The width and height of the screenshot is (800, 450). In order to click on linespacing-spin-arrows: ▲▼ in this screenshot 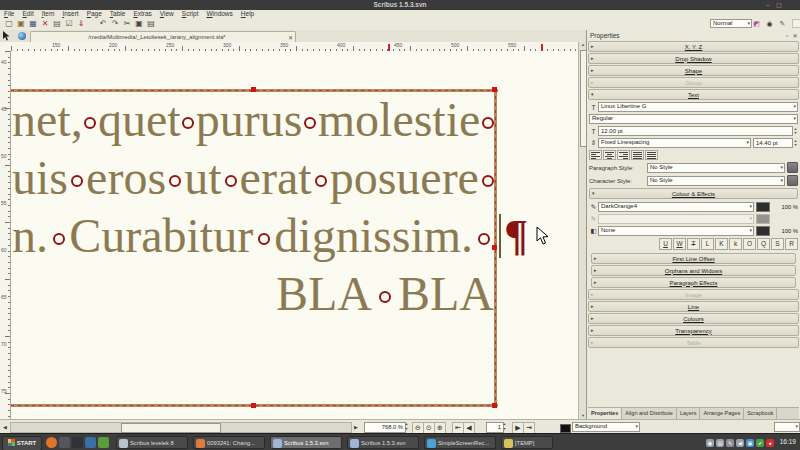, I will do `click(796, 144)`.